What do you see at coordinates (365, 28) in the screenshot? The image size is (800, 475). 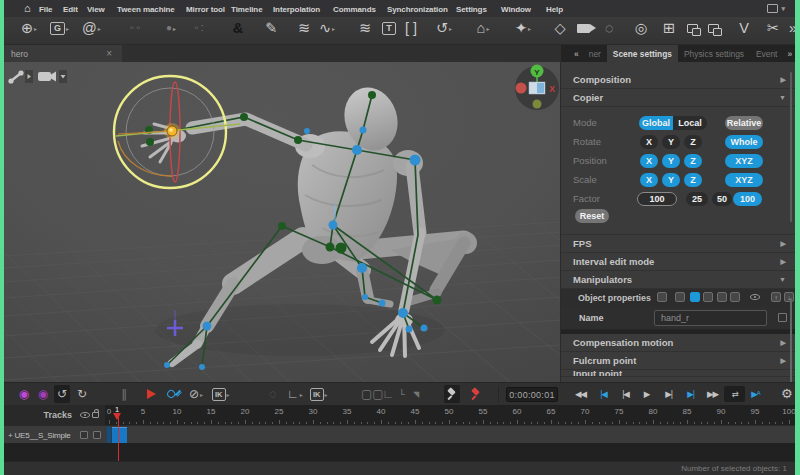 I see `tween-slash-icon: ≋` at bounding box center [365, 28].